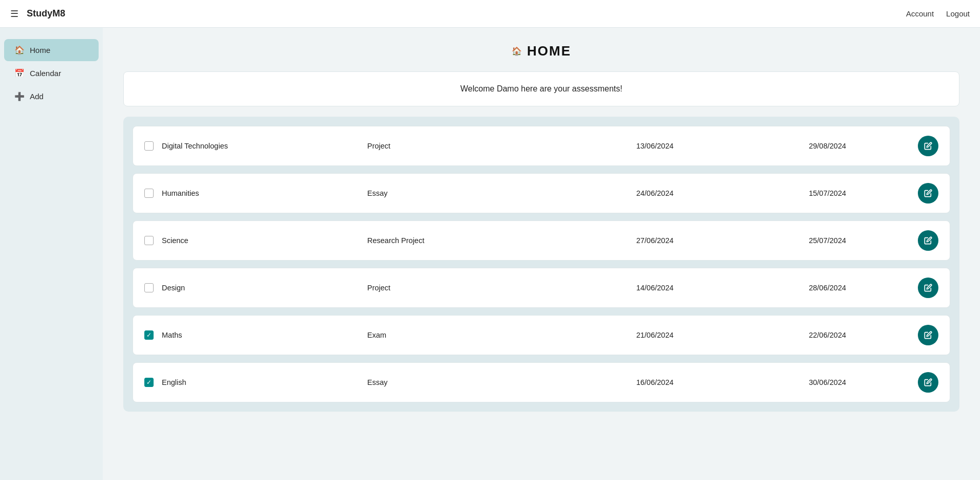 The width and height of the screenshot is (980, 480). What do you see at coordinates (51, 97) in the screenshot?
I see `sidebar-item-add: ➕ Add` at bounding box center [51, 97].